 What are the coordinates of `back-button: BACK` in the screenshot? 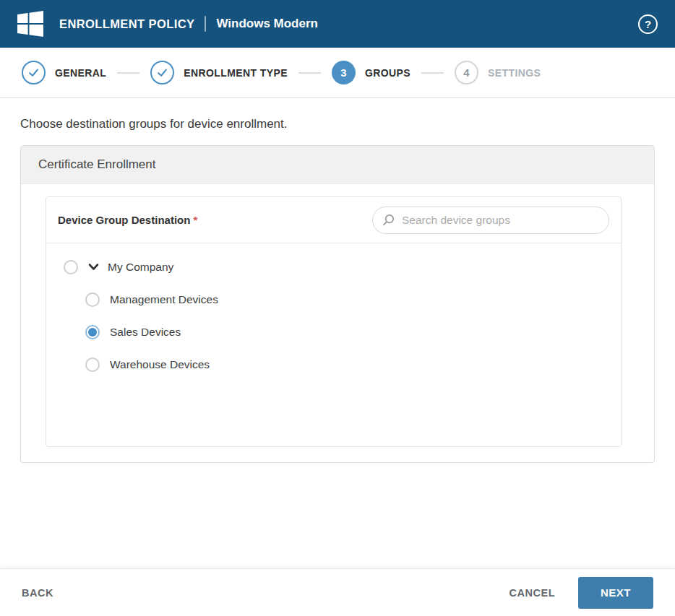 It's located at (38, 593).